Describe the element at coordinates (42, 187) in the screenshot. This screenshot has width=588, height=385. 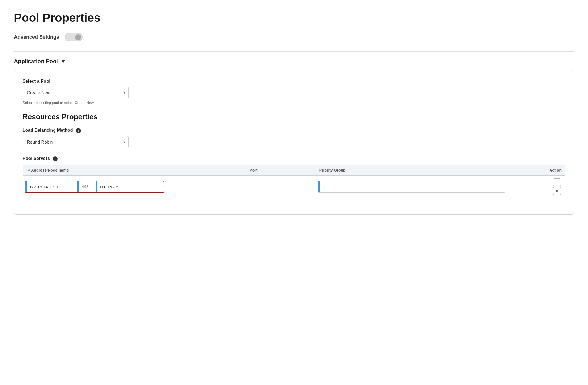
I see `ip-value: 172.16.74.12` at that location.